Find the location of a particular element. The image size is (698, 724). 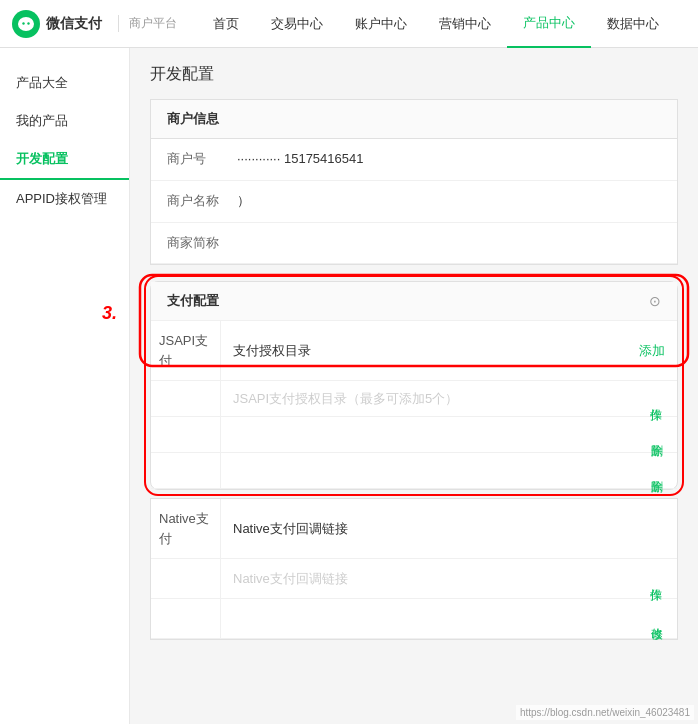

nav-data: 数据中心 is located at coordinates (633, 24).